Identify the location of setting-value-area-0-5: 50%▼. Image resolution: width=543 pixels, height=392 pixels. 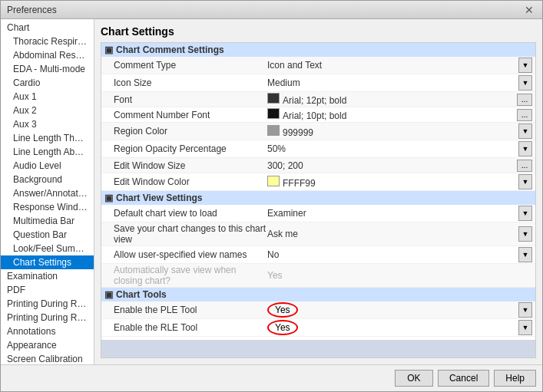
(399, 149).